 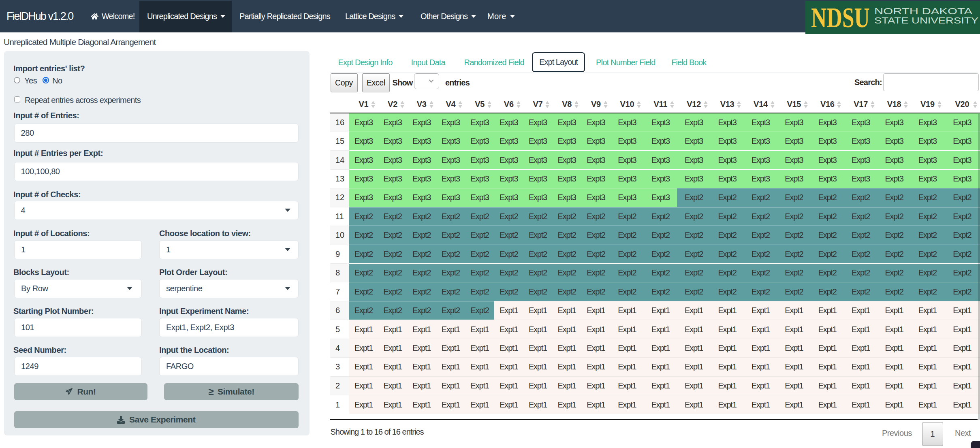 I want to click on svg-text: NDSU, so click(x=840, y=18).